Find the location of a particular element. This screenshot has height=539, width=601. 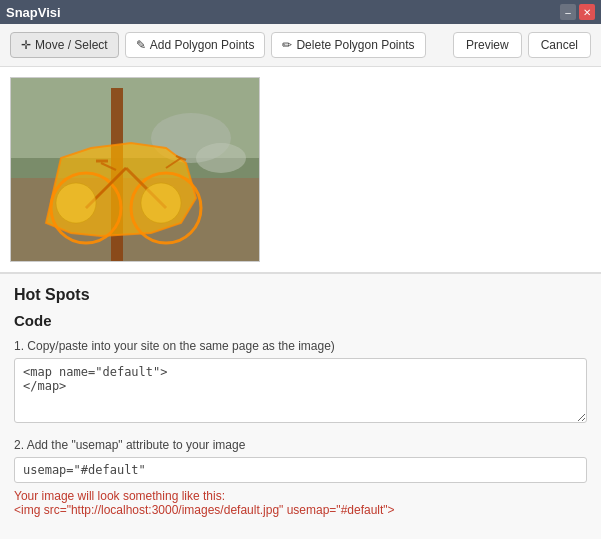

title-bar: SnapVisi – ✕ is located at coordinates (300, 12).